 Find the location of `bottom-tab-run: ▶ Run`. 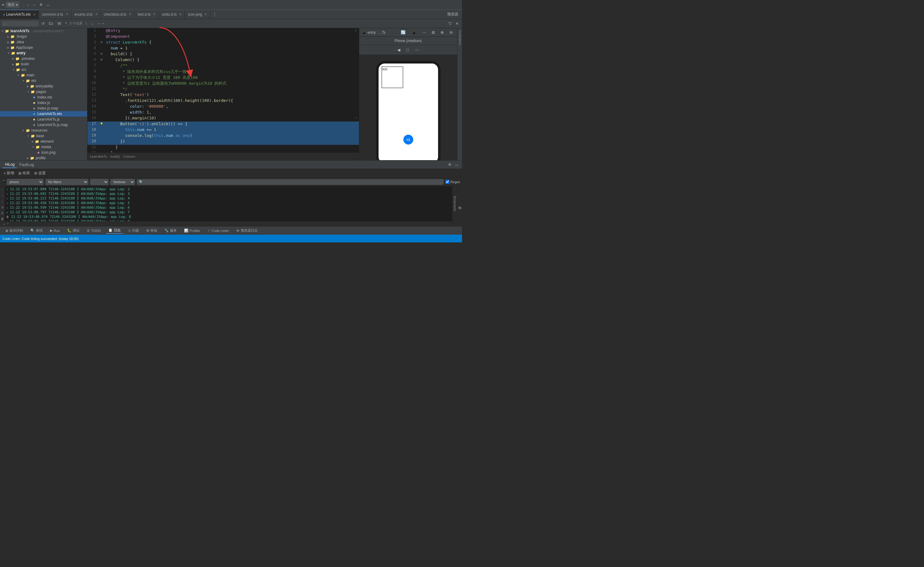

bottom-tab-run: ▶ Run is located at coordinates (55, 231).